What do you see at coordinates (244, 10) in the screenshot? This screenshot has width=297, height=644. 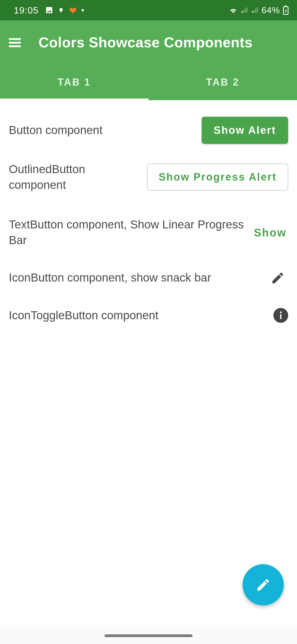 I see `signal-1-icon` at bounding box center [244, 10].